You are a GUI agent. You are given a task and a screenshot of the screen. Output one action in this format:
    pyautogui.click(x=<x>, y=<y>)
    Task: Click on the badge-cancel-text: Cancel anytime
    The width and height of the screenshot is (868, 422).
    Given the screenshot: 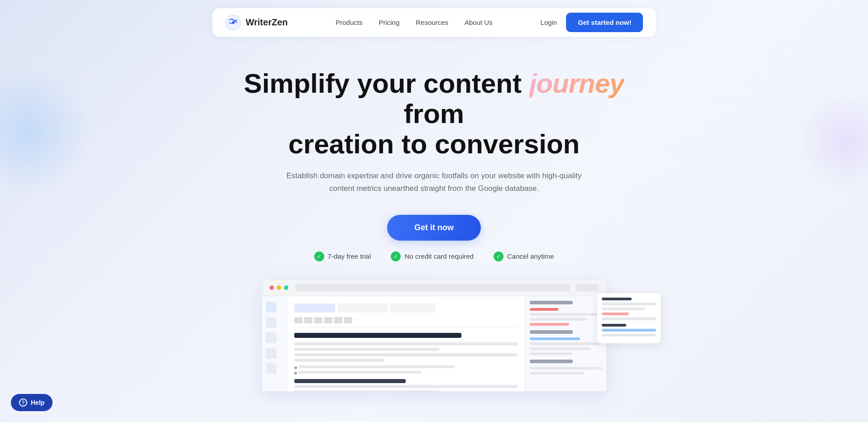 What is the action you would take?
    pyautogui.click(x=531, y=256)
    